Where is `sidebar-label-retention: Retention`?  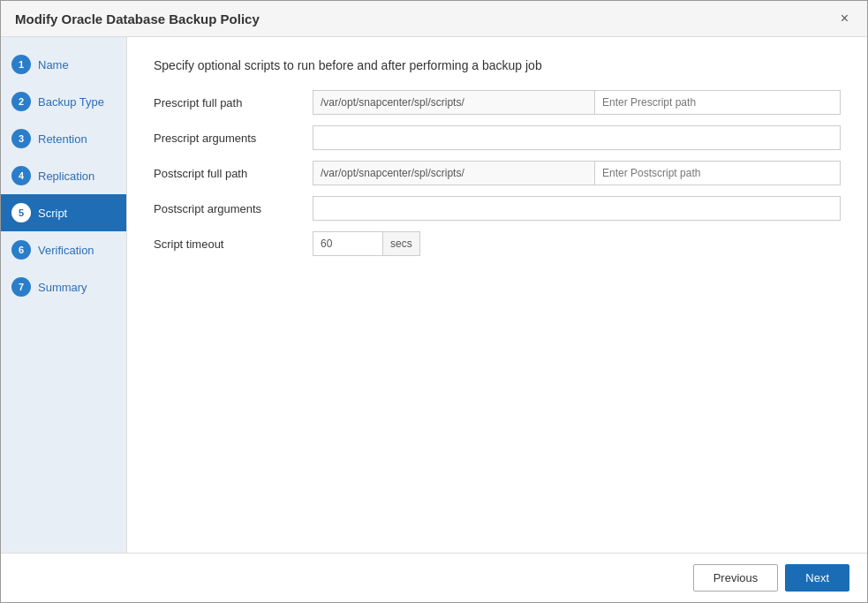
sidebar-label-retention: Retention is located at coordinates (63, 139).